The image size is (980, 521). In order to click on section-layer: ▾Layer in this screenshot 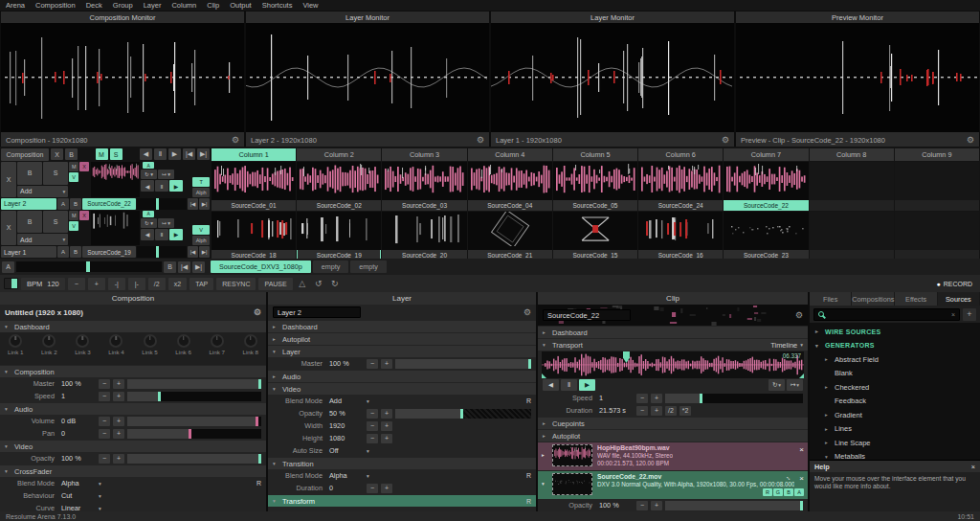, I will do `click(402, 351)`.